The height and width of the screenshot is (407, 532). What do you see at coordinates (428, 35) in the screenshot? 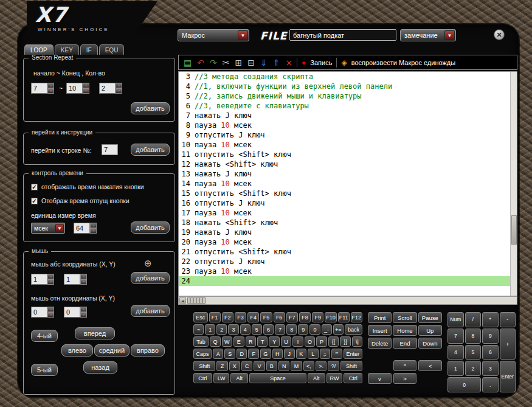
I see `note-dropdown: замечание ▼` at bounding box center [428, 35].